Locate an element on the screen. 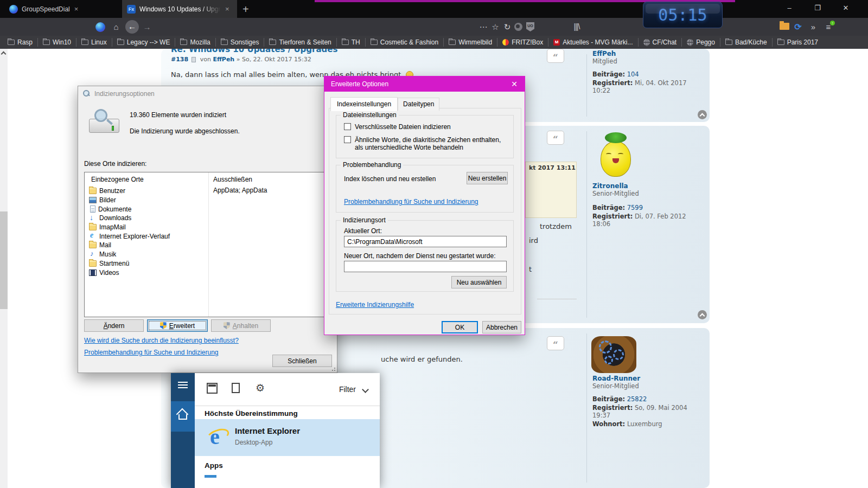 This screenshot has width=868, height=488. posts-count-link: 104 is located at coordinates (633, 74).